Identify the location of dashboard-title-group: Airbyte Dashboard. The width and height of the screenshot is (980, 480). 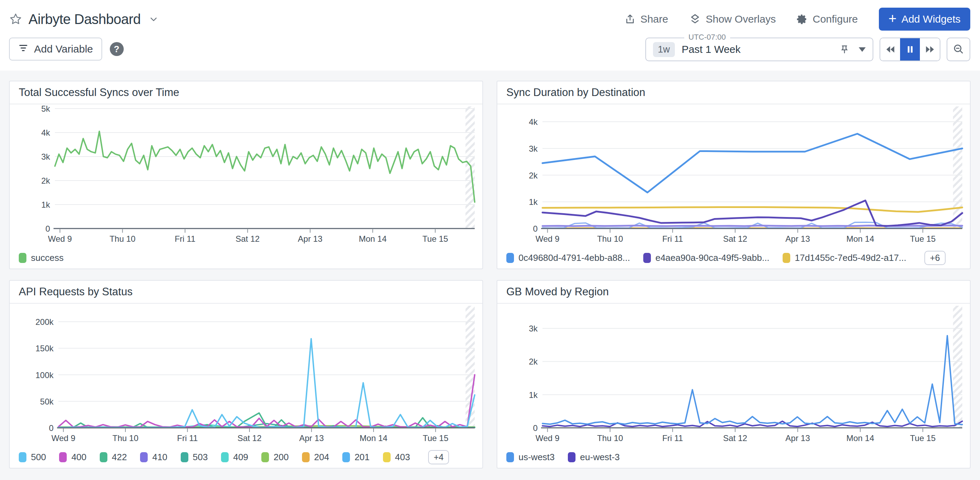
(84, 19).